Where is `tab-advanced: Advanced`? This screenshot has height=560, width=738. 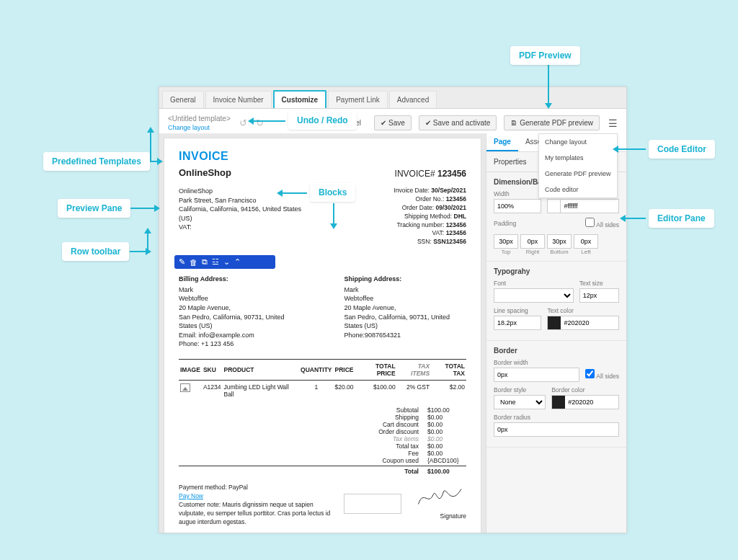
tab-advanced: Advanced is located at coordinates (413, 99).